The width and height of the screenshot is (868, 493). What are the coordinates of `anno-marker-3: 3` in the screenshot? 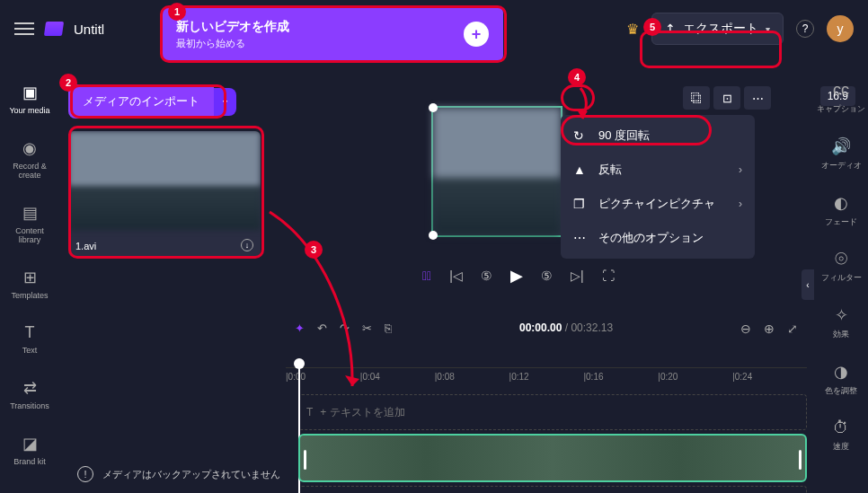 It's located at (314, 250).